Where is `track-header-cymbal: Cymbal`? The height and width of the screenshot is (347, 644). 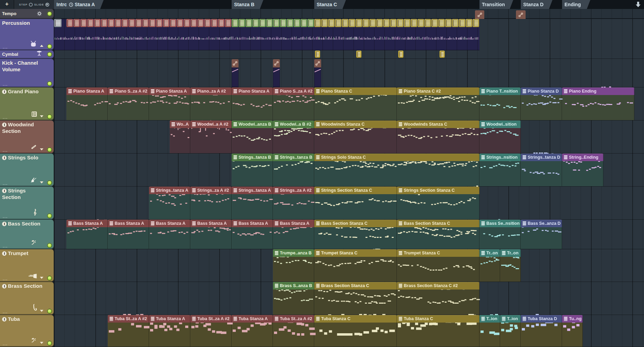 track-header-cymbal: Cymbal is located at coordinates (27, 54).